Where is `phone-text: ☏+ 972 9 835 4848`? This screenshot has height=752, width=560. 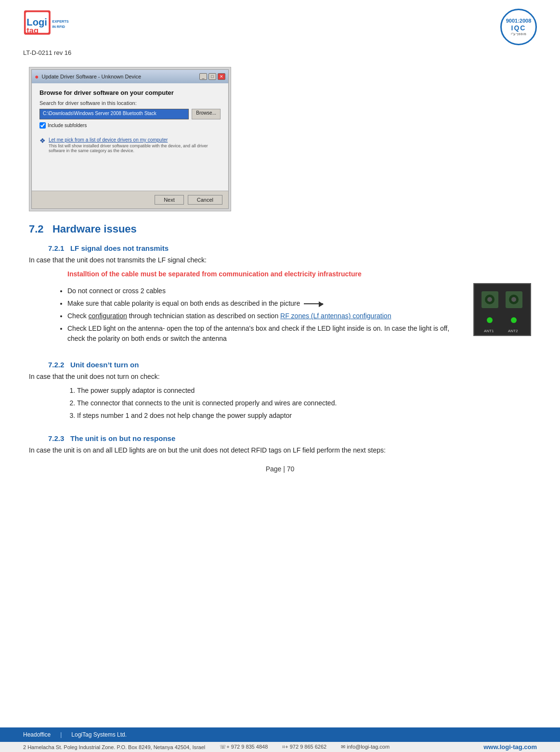 phone-text: ☏+ 972 9 835 4848 is located at coordinates (244, 747).